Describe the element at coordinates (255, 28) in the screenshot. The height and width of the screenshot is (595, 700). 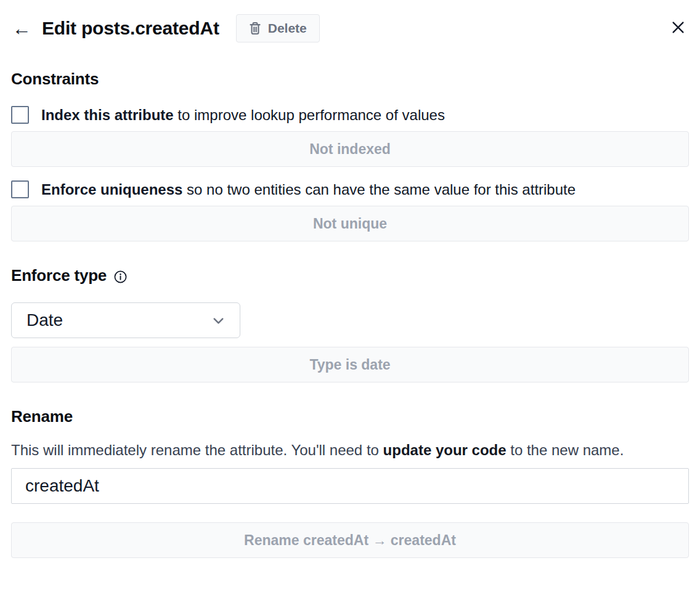
I see `trash-icon` at that location.